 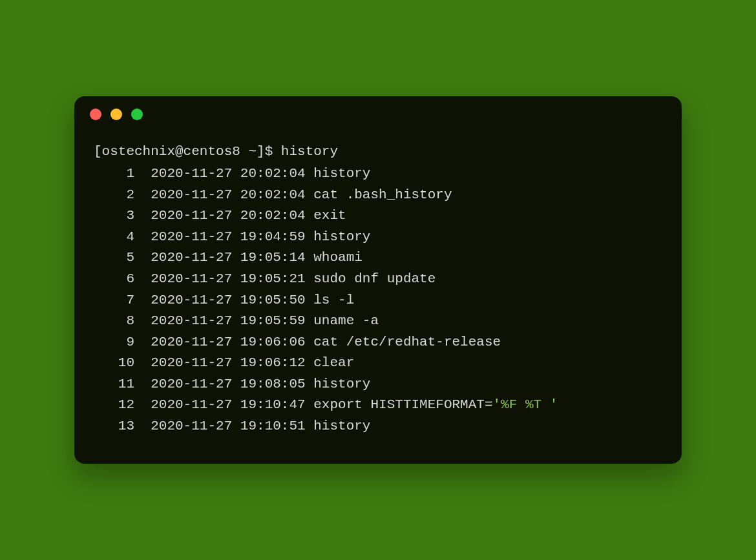 What do you see at coordinates (526, 404) in the screenshot?
I see `string-literal: '%F %T '` at bounding box center [526, 404].